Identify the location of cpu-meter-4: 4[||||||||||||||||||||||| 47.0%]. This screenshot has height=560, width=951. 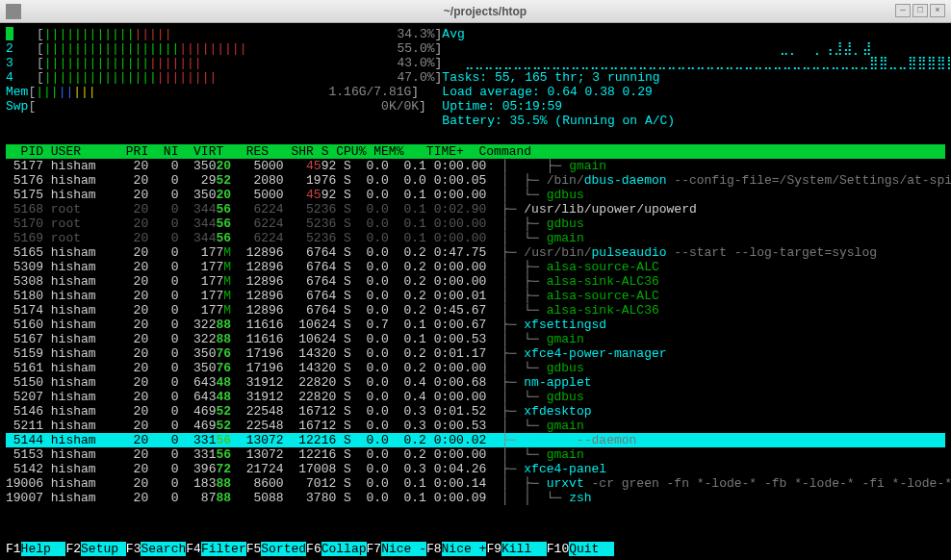
(223, 77).